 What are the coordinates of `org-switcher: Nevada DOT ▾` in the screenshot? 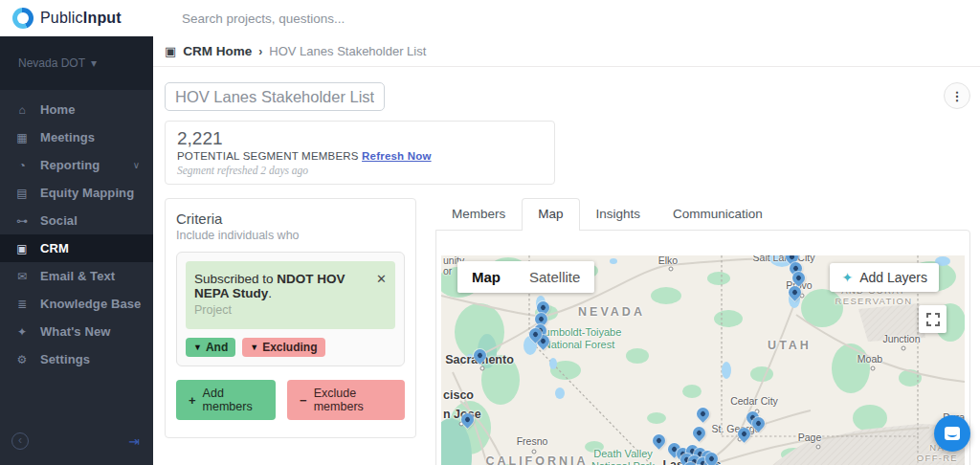 It's located at (77, 63).